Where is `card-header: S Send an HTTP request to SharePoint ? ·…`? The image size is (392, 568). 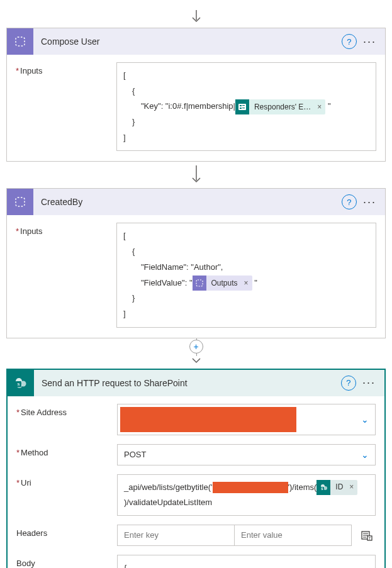 card-header: S Send an HTTP request to SharePoint ? ·… is located at coordinates (196, 383).